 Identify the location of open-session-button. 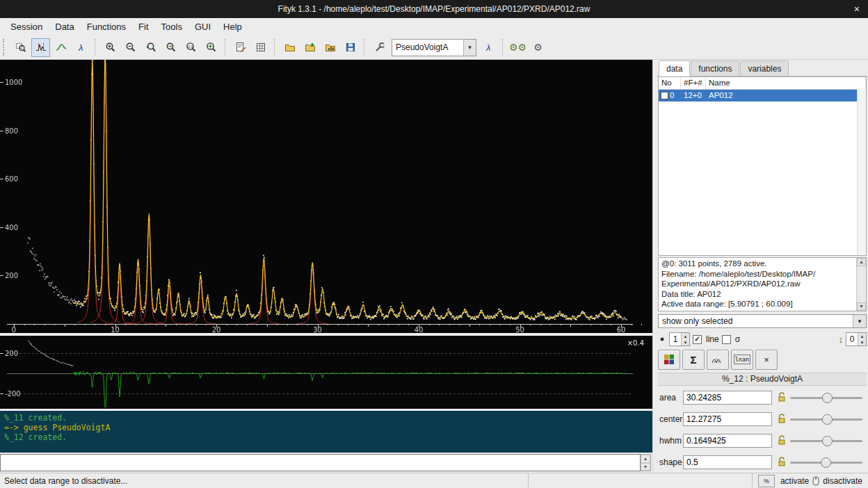
(330, 47).